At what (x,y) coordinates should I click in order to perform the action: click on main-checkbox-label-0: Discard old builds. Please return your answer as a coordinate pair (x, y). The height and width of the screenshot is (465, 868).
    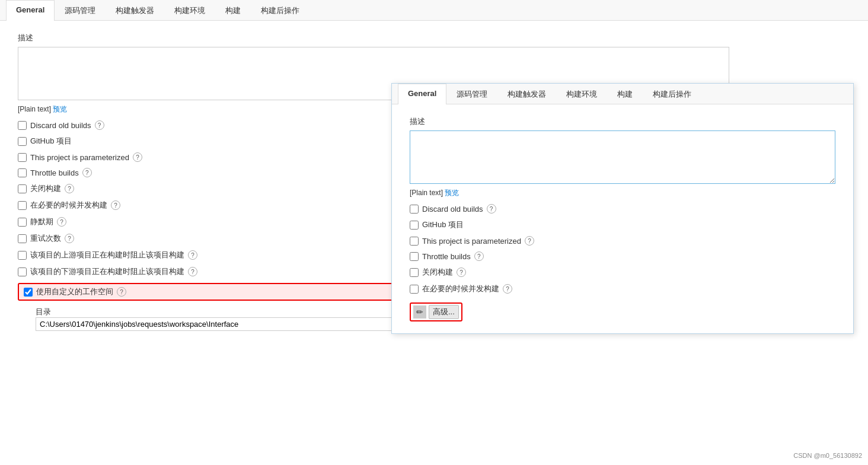
    Looking at the image, I should click on (60, 126).